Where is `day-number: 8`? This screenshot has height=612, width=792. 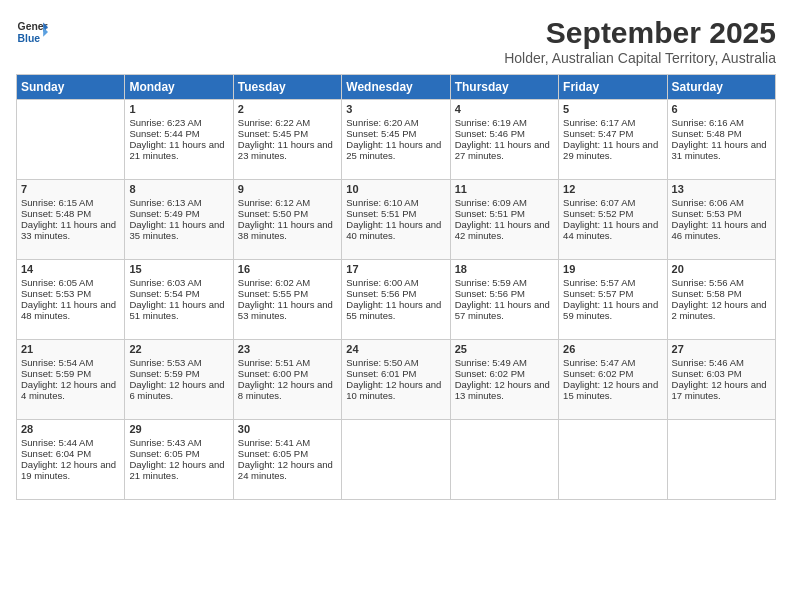 day-number: 8 is located at coordinates (178, 189).